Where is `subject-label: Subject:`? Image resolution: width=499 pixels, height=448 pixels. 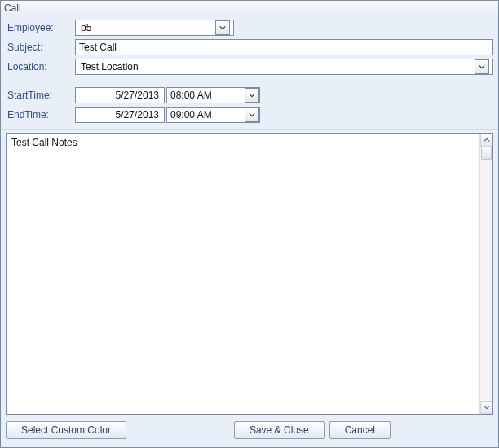 subject-label: Subject: is located at coordinates (41, 47).